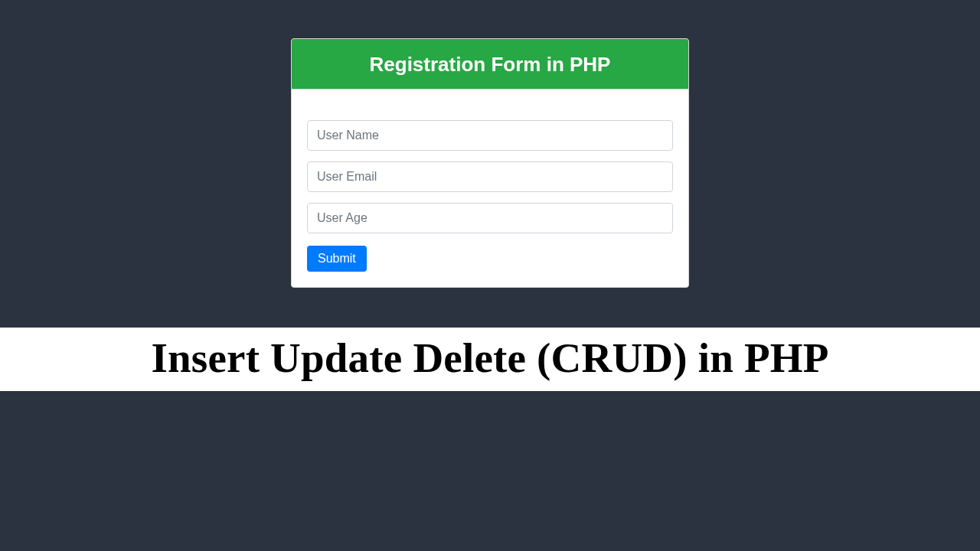  Describe the element at coordinates (490, 358) in the screenshot. I see `banner-text: Insert Update Delete (CRUD) in PHP` at that location.